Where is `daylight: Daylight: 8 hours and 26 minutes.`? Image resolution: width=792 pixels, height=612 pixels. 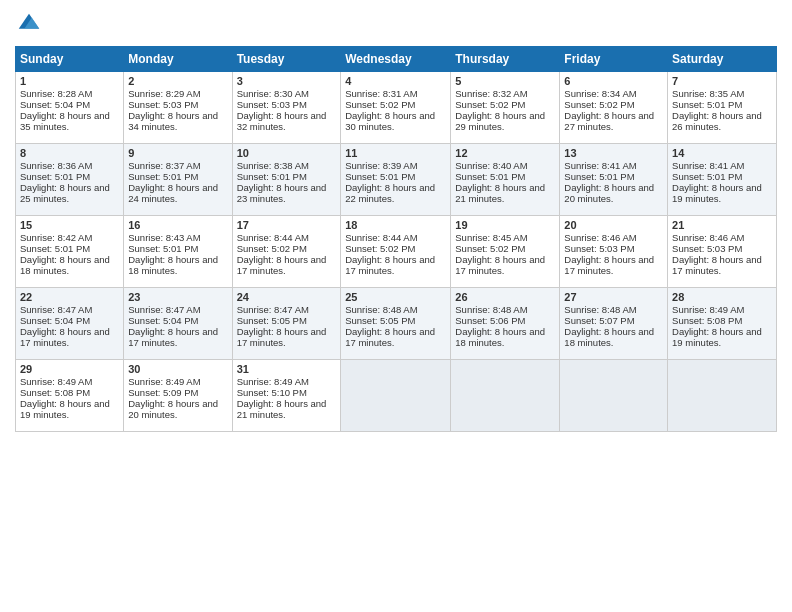
daylight: Daylight: 8 hours and 26 minutes. is located at coordinates (717, 121).